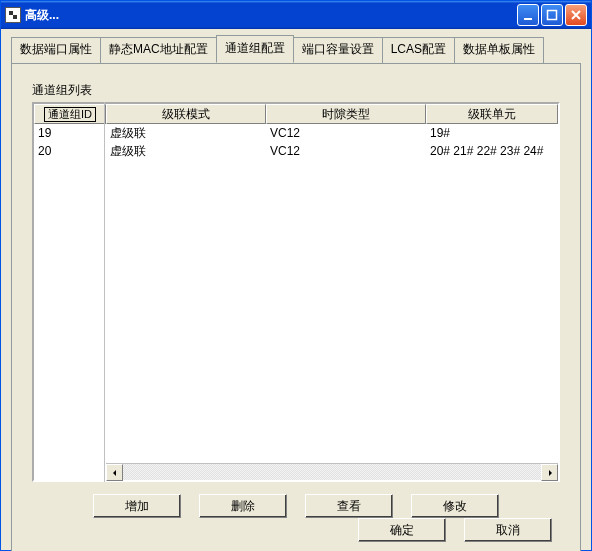 The image size is (592, 551). Describe the element at coordinates (70, 151) in the screenshot. I see `cell-id: 20` at that location.